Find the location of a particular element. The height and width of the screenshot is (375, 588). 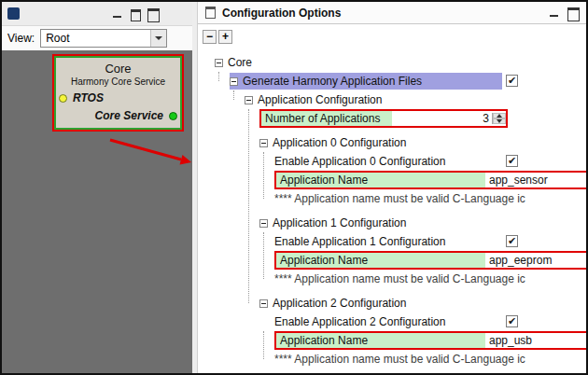

application-0-note-row: **** Application name must be valid C-La… is located at coordinates (392, 199).